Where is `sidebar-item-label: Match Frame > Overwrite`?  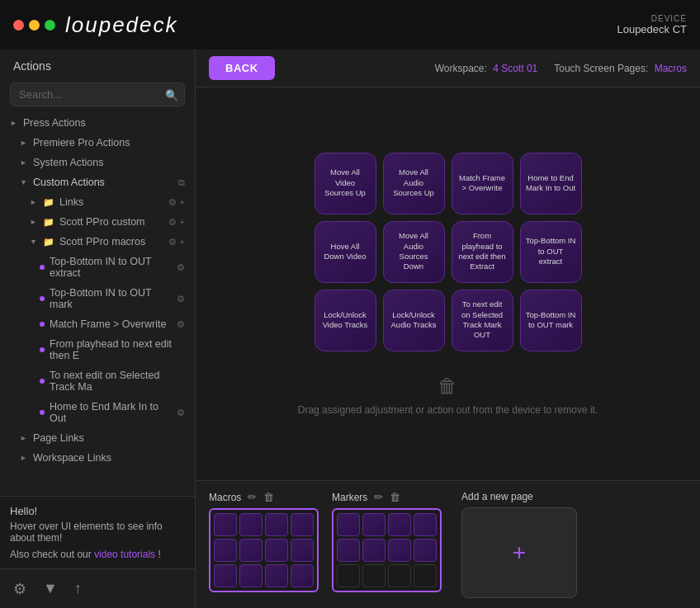
sidebar-item-label: Match Frame > Overwrite is located at coordinates (107, 324).